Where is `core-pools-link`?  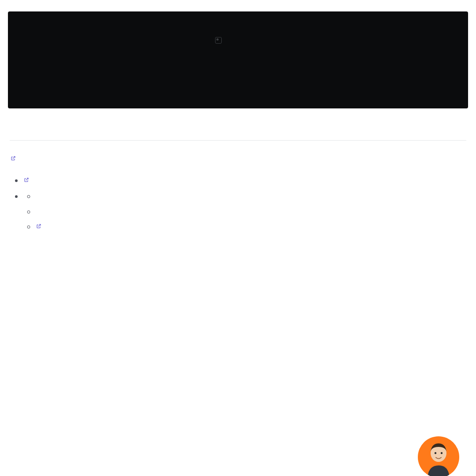 core-pools-link is located at coordinates (38, 227).